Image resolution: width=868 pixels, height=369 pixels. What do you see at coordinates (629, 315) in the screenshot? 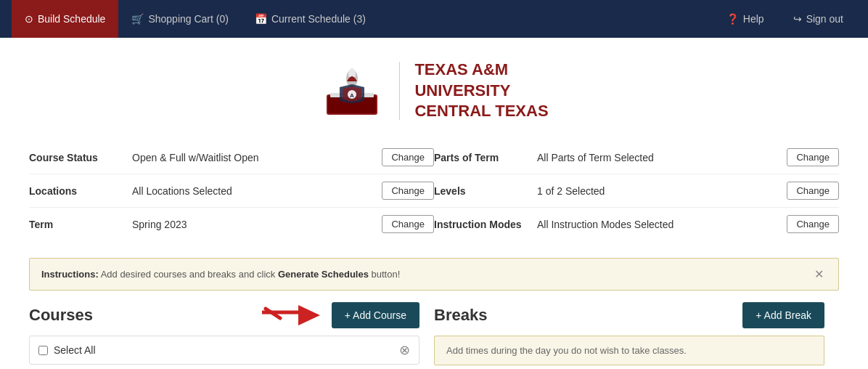
I see `breaks-header: Breaks + Add Break` at bounding box center [629, 315].